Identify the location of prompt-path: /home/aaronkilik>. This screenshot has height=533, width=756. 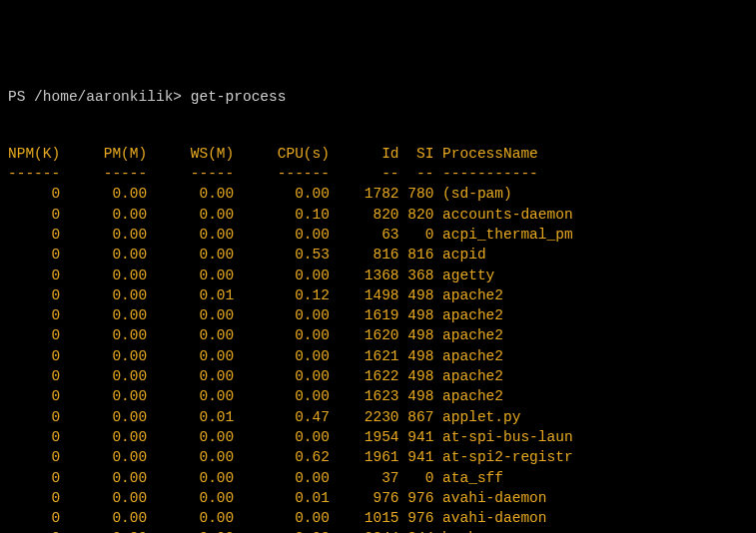
(108, 97).